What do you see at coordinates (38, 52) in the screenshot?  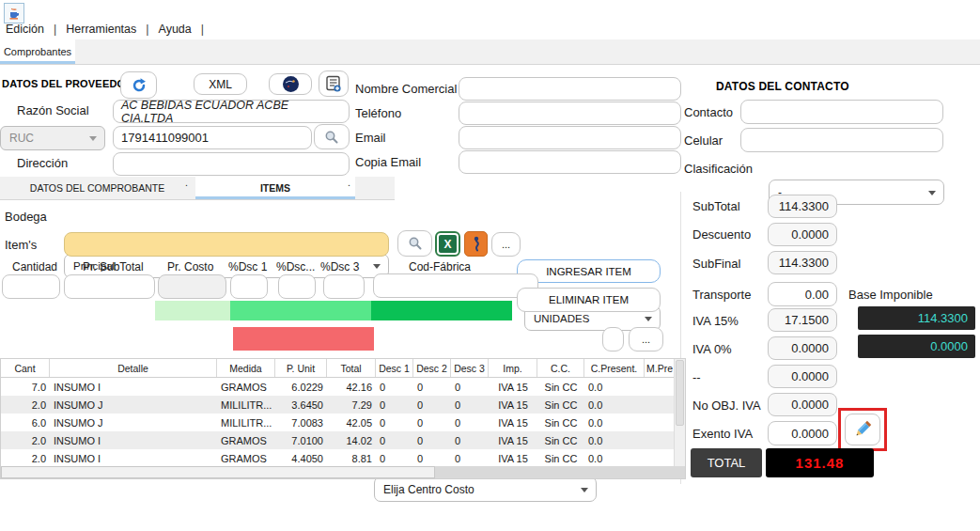 I see `tab-comprobantes: Comprobantes` at bounding box center [38, 52].